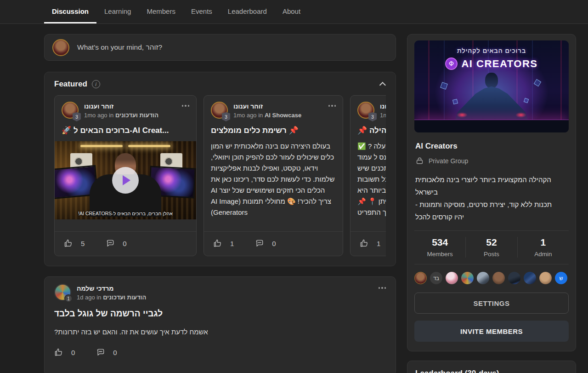 The image size is (588, 373). What do you see at coordinates (561, 278) in the screenshot?
I see `member-avatar: ש` at bounding box center [561, 278].